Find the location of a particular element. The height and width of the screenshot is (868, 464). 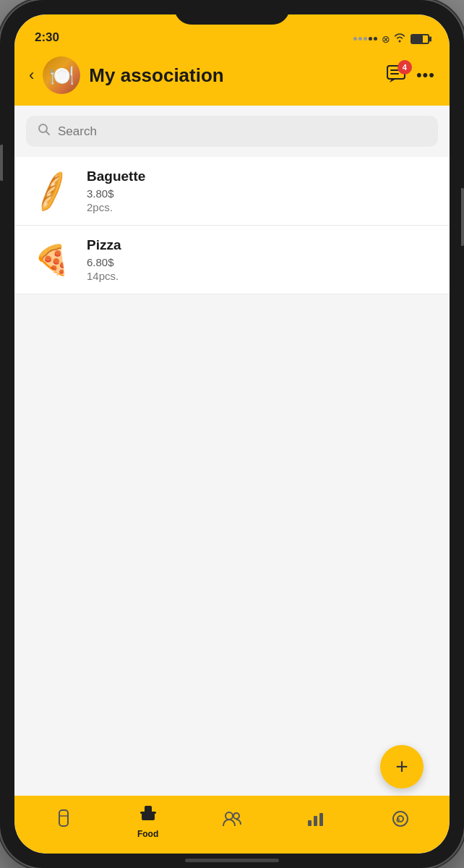

sidebar-item-stats is located at coordinates (316, 821).